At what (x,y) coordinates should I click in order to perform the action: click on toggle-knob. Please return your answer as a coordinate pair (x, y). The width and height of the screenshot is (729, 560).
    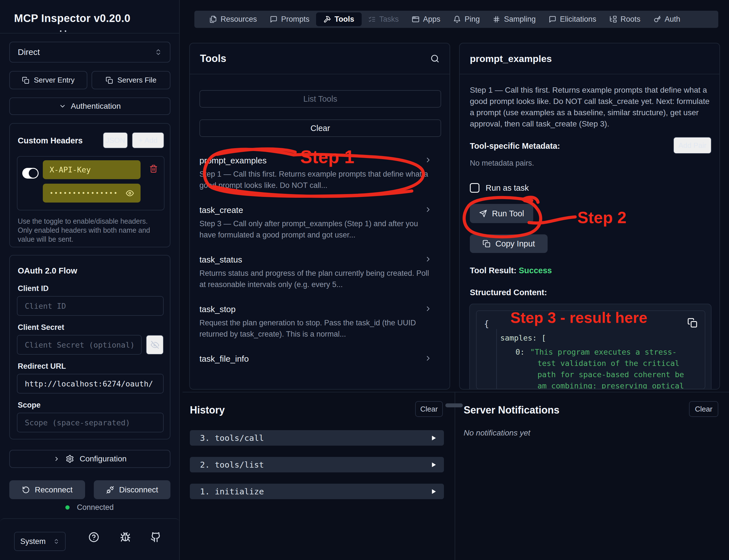
    Looking at the image, I should click on (33, 173).